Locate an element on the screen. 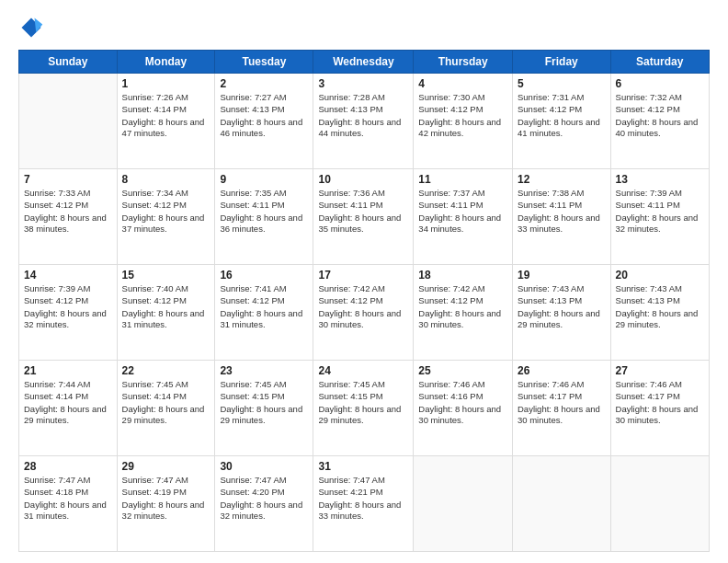  calendar-cell: 26Sunrise: 7:46 AMSunset: 4:17 PMDayligh… is located at coordinates (563, 408).